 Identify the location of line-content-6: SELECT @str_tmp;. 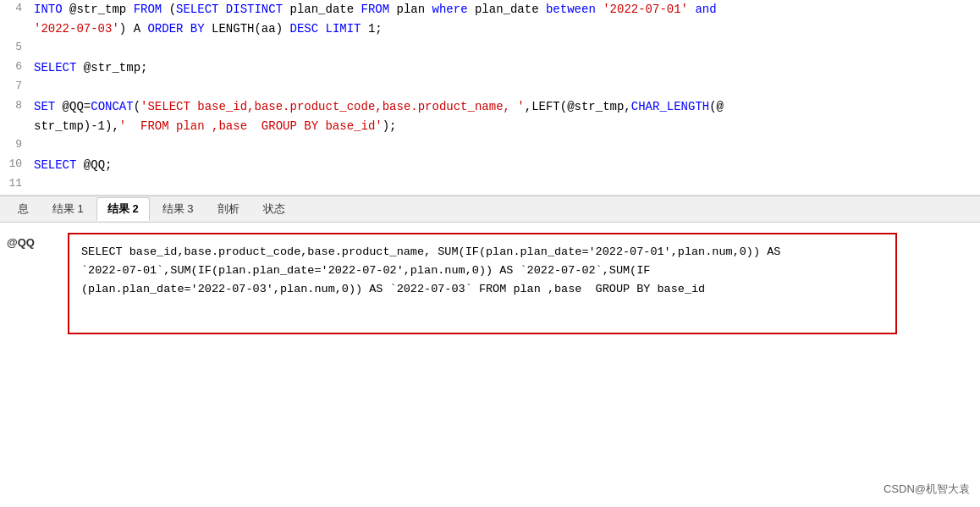
(505, 68).